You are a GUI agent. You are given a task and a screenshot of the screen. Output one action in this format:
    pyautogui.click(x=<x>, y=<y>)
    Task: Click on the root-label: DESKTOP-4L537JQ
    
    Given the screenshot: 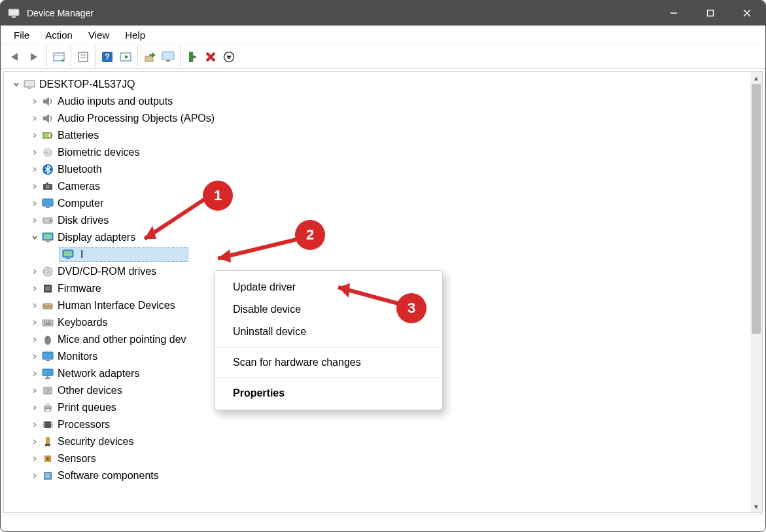 What is the action you would take?
    pyautogui.click(x=87, y=84)
    